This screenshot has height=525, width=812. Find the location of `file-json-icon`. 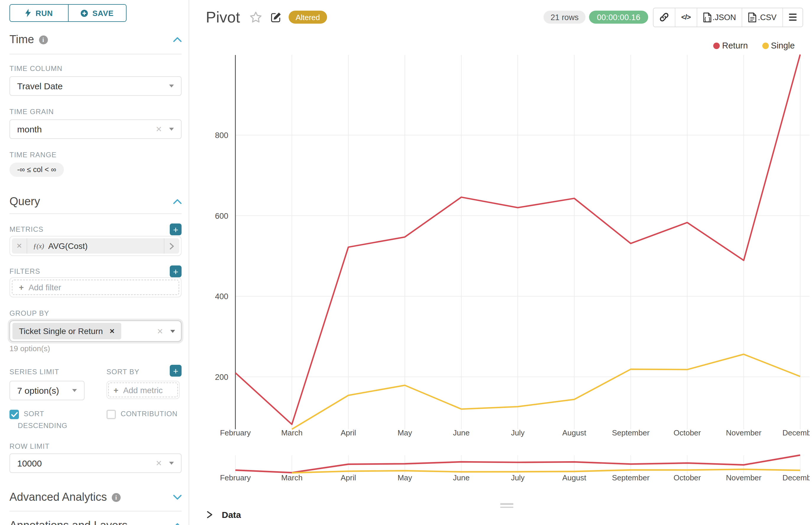

file-json-icon is located at coordinates (707, 17).